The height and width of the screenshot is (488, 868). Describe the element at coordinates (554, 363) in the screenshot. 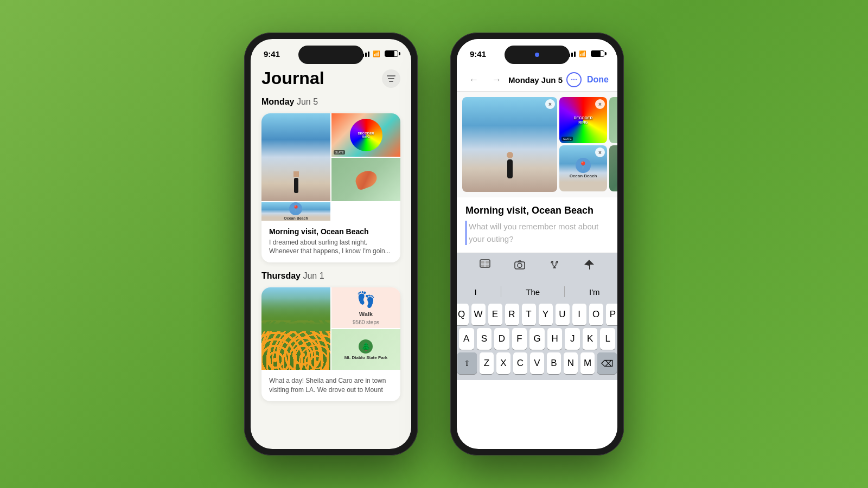

I see `key-b: B` at that location.